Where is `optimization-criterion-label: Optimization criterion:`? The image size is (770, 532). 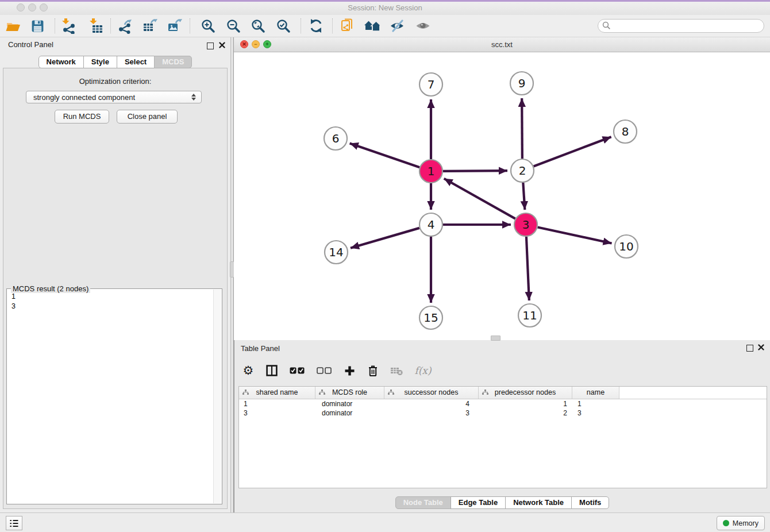
optimization-criterion-label: Optimization criterion: is located at coordinates (115, 82).